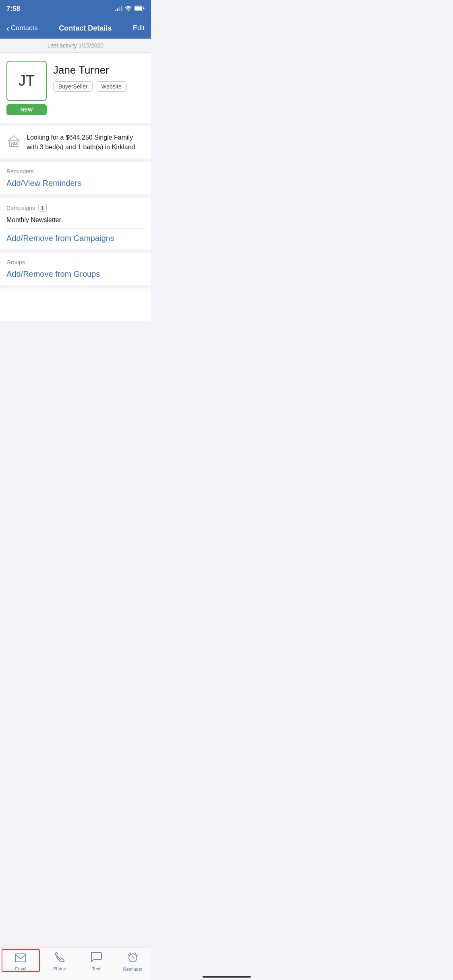  Describe the element at coordinates (76, 274) in the screenshot. I see `add-remove-groups-link: Add/Remove from Groups` at that location.